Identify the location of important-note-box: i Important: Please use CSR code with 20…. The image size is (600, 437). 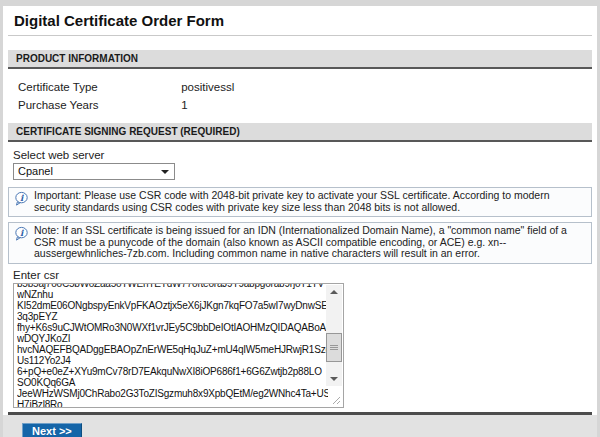
(300, 202).